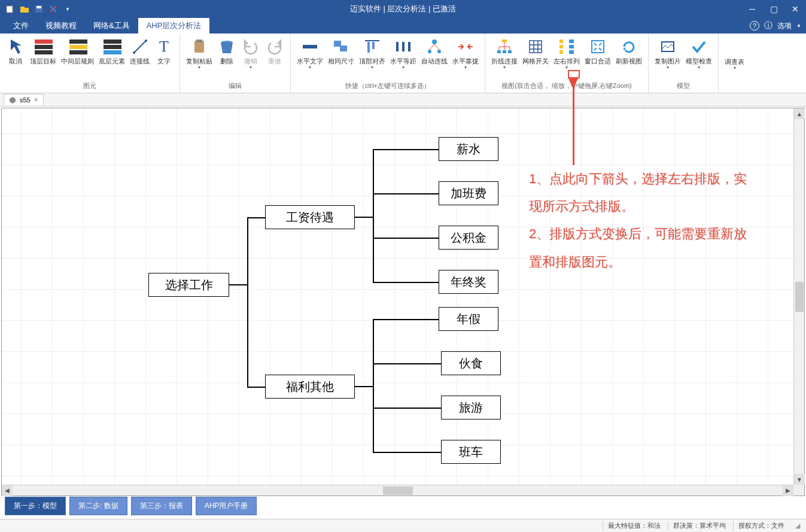 The width and height of the screenshot is (806, 532). What do you see at coordinates (629, 47) in the screenshot?
I see `refresh-icon` at bounding box center [629, 47].